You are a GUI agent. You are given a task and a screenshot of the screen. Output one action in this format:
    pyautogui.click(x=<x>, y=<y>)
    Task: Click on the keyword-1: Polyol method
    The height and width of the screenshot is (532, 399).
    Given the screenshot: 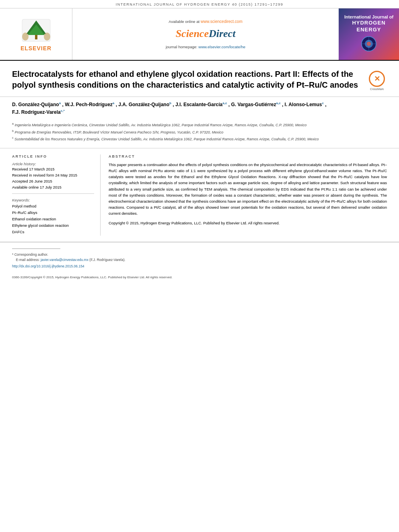 What is the action you would take?
    pyautogui.click(x=53, y=206)
    